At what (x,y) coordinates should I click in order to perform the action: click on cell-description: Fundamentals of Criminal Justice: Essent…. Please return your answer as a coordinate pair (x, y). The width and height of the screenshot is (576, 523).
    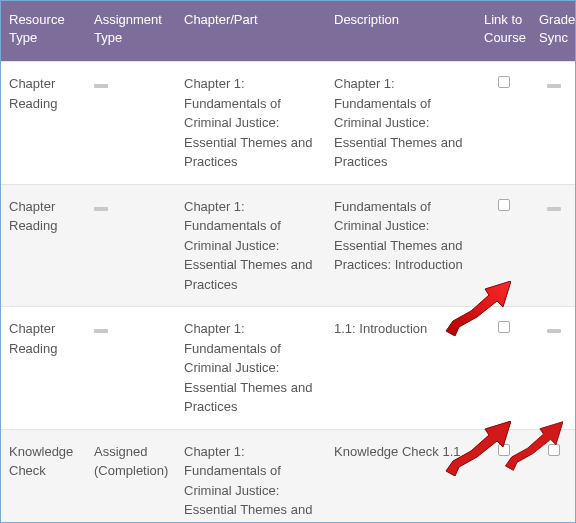
    Looking at the image, I should click on (401, 246).